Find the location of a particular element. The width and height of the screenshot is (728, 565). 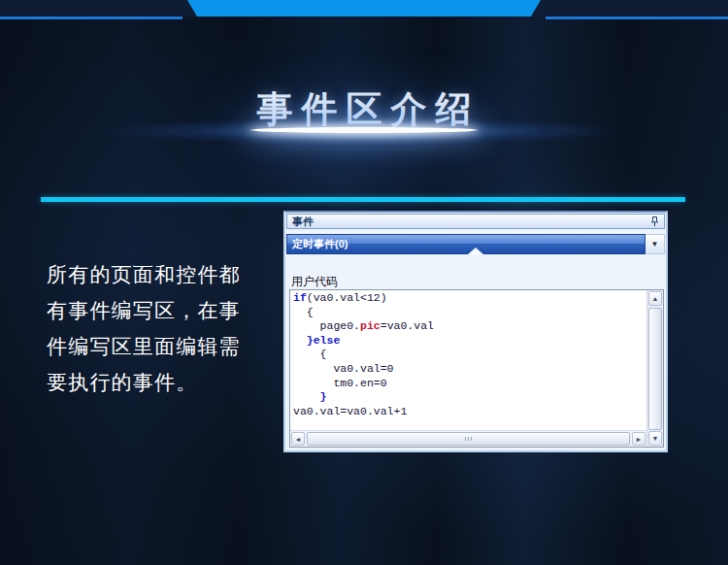

timer-event-label: 定时事件(0) is located at coordinates (320, 245).